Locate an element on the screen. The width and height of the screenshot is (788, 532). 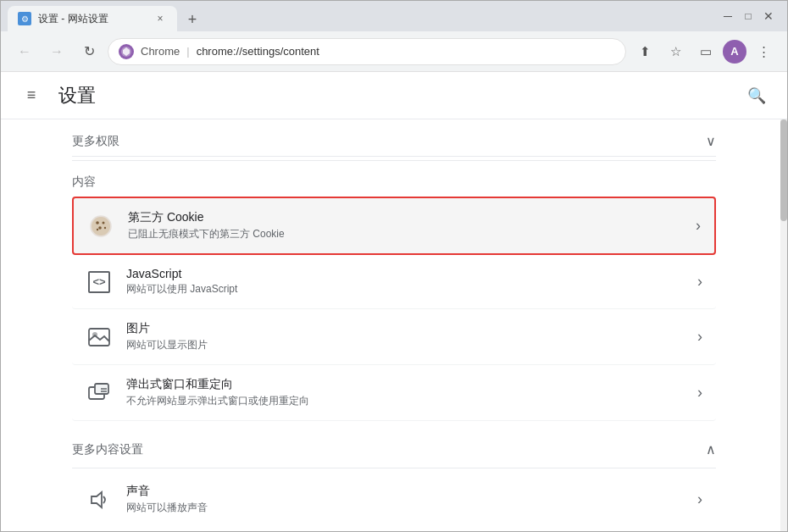
toolbar: ← → ↻ Chrome | chrome://settings/content… is located at coordinates (394, 52).